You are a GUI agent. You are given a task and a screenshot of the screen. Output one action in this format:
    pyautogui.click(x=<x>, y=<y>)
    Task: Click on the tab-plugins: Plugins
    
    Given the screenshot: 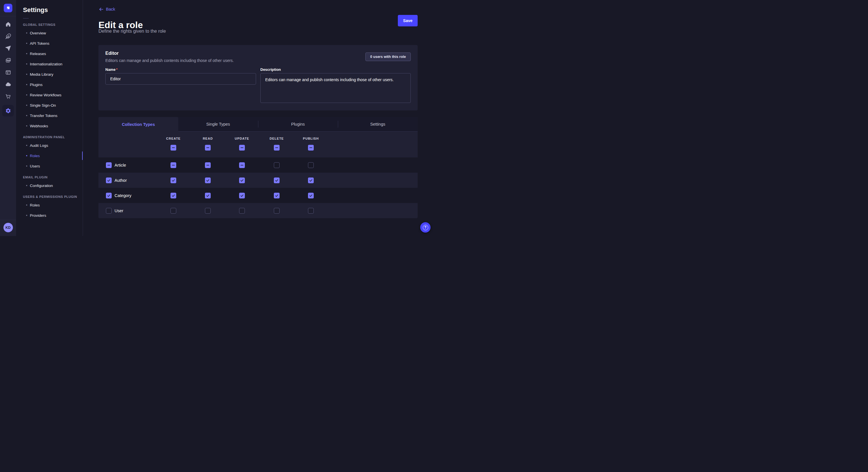 What is the action you would take?
    pyautogui.click(x=298, y=125)
    